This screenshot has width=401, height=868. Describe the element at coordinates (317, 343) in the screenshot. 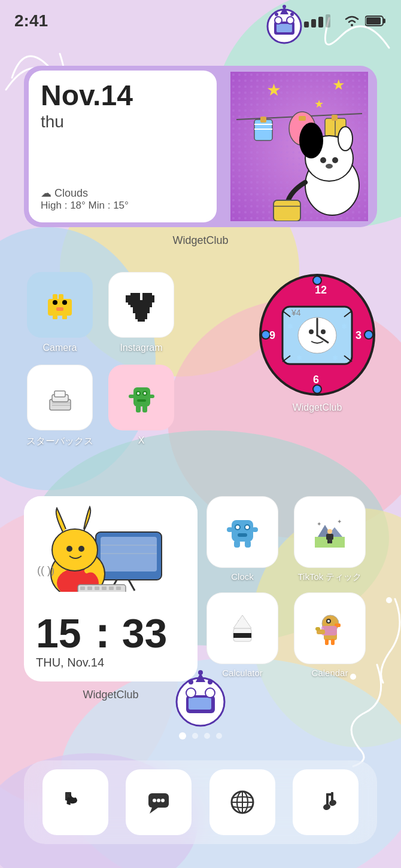

I see `clock-widget-container: 12 3 6 9 ¥4 ❄ ❄ ❄ ❄` at that location.